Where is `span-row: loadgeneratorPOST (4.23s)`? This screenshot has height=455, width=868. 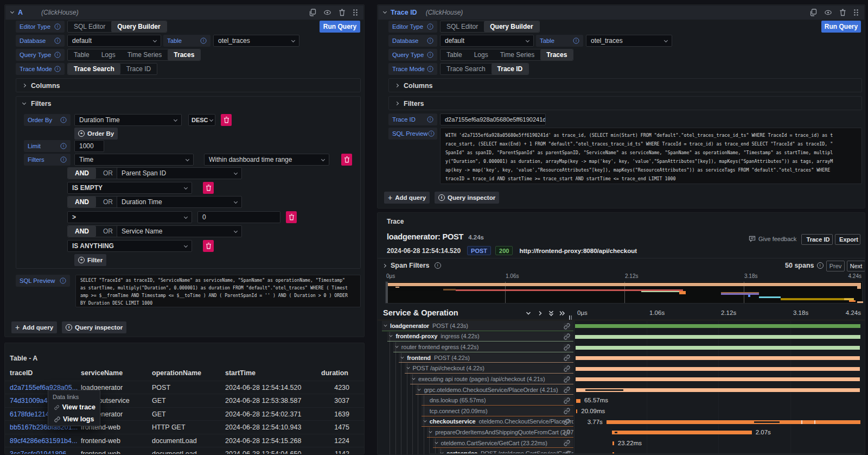 span-row: loadgeneratorPOST (4.23s) is located at coordinates (621, 326).